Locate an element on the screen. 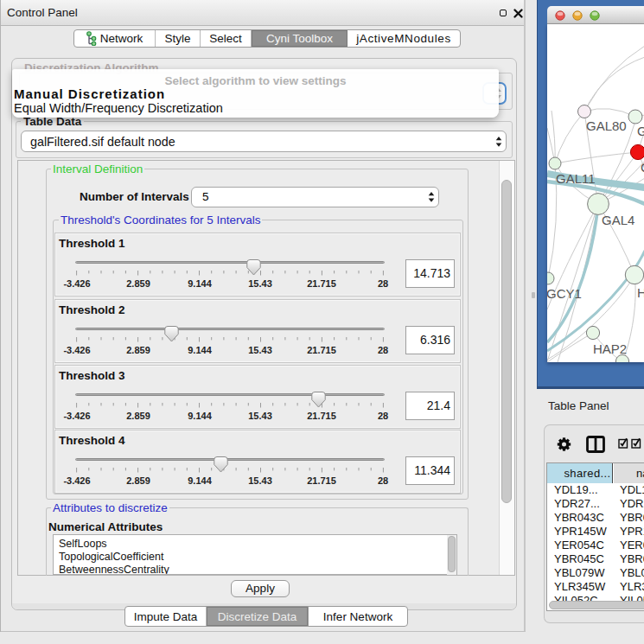 The width and height of the screenshot is (644, 644). svg-text: GA is located at coordinates (641, 131).